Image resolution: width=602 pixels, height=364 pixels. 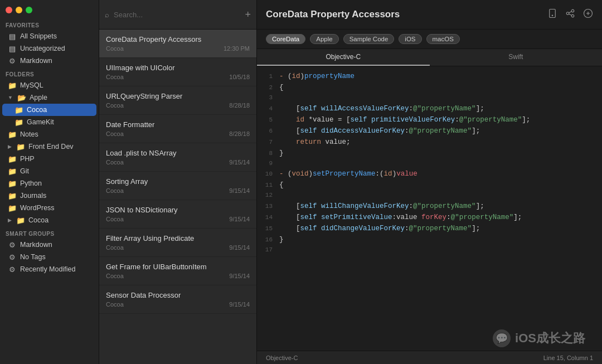 I want to click on device-icon-button, so click(x=552, y=14).